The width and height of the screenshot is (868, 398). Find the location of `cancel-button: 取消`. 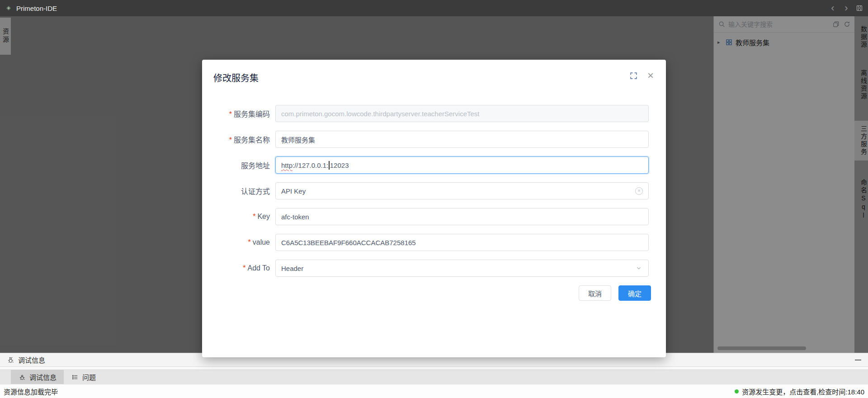

cancel-button: 取消 is located at coordinates (595, 293).